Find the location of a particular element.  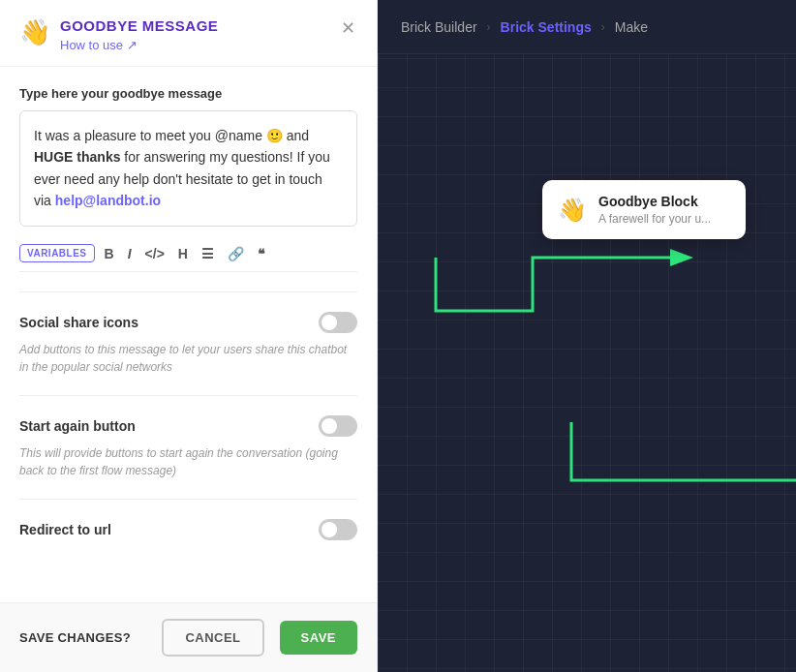

redirect-url-title: Redirect to url is located at coordinates (66, 530).